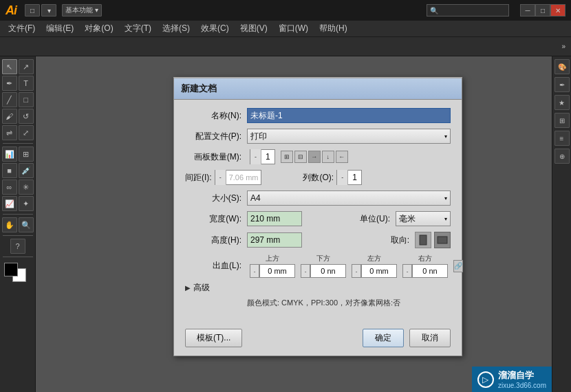  What do you see at coordinates (562, 102) in the screenshot?
I see `symbol-panel-btn: ★` at bounding box center [562, 102].